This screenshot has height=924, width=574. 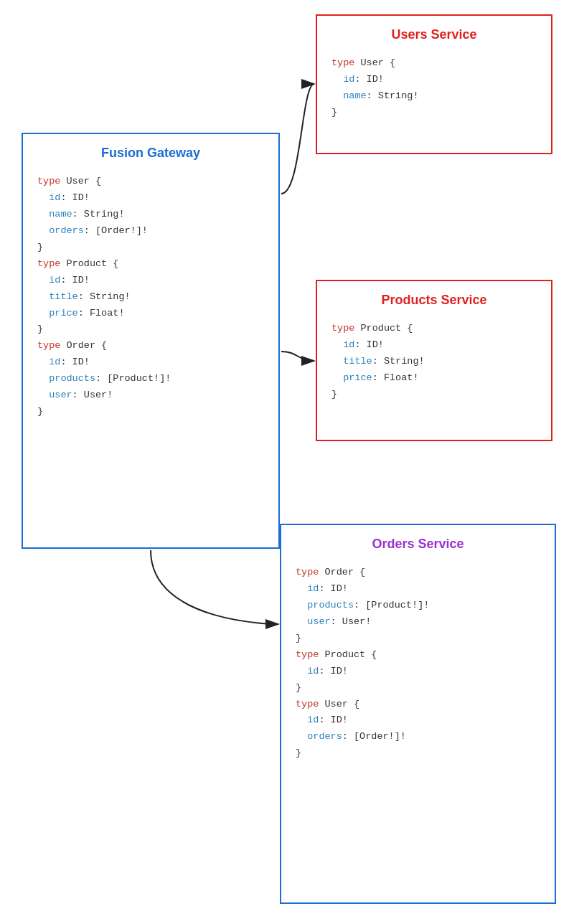 What do you see at coordinates (434, 34) in the screenshot?
I see `users-service-title: Users Service` at bounding box center [434, 34].